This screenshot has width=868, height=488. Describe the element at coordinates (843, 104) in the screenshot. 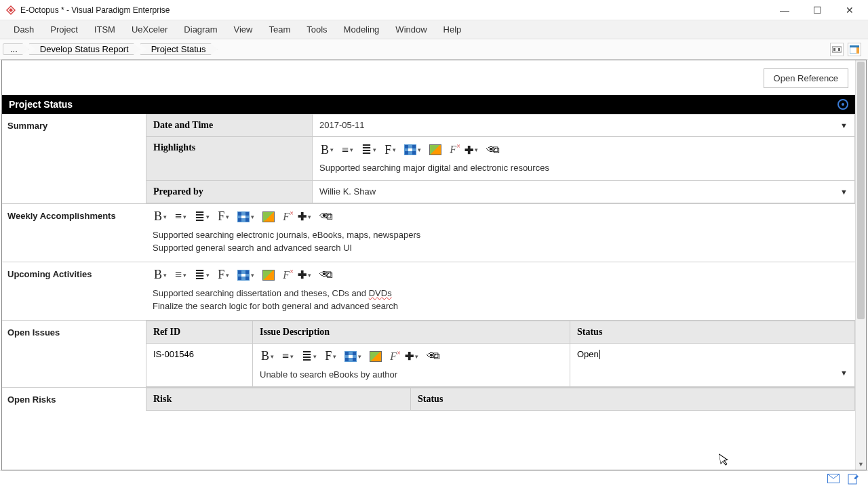

I see `target-icon` at that location.